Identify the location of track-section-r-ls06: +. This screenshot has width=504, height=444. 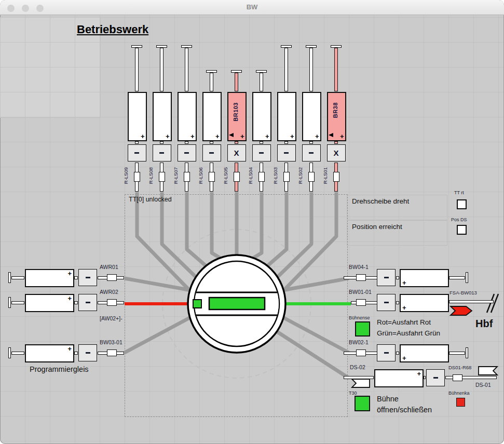
(212, 116).